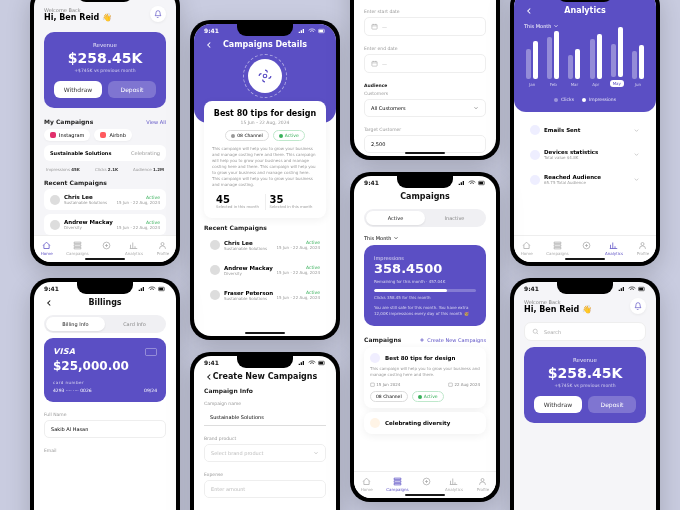  What do you see at coordinates (105, 394) in the screenshot?
I see `phone-billings: 9:41 Billings Billing Info Card Info VIS…` at bounding box center [105, 394].